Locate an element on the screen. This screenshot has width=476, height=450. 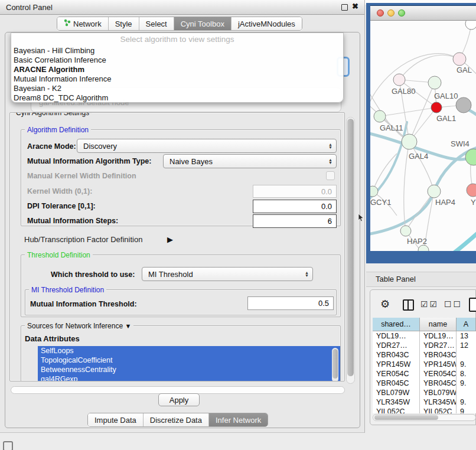
column-layout-icon is located at coordinates (409, 305).